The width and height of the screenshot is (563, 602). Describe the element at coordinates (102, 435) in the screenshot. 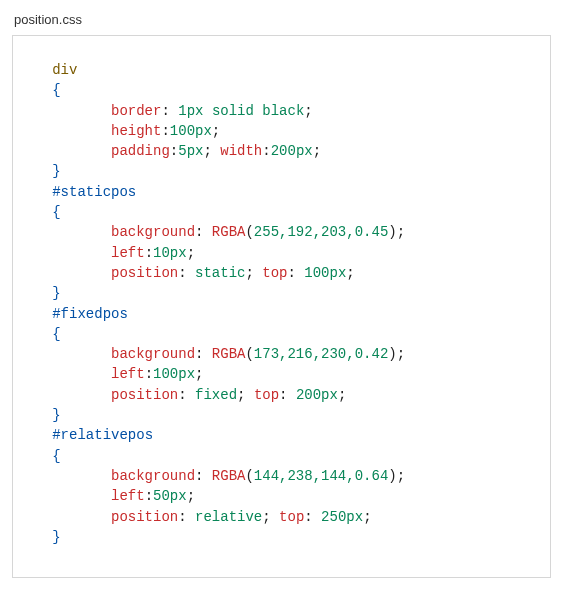

I see `css-selector: #relativepos` at that location.